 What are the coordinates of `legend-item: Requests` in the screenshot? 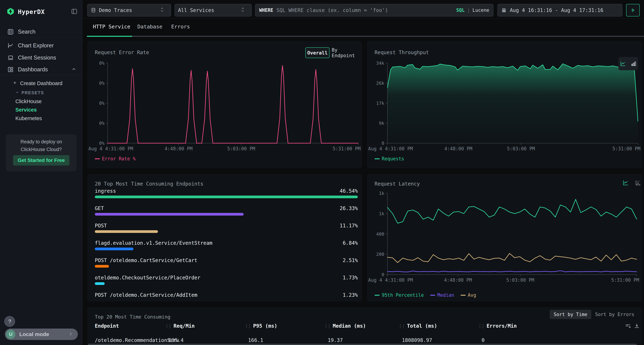 It's located at (389, 159).